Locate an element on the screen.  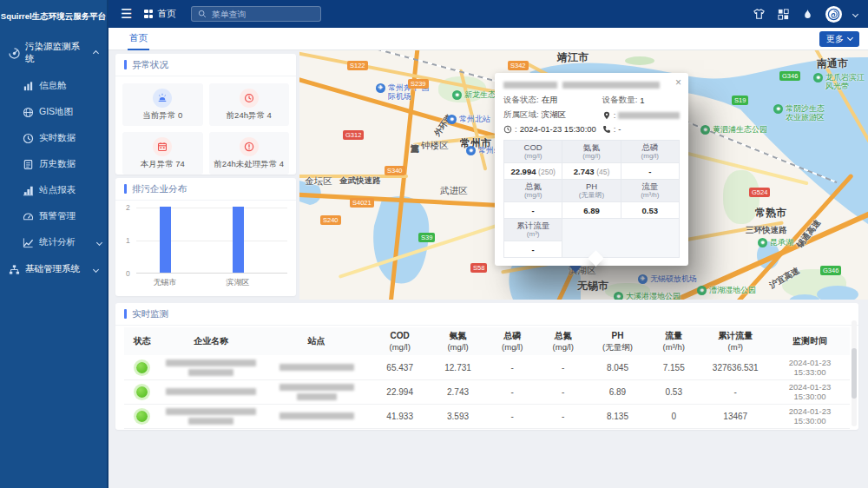
stat-card-3: 前24h未处理异常 4 is located at coordinates (250, 153).